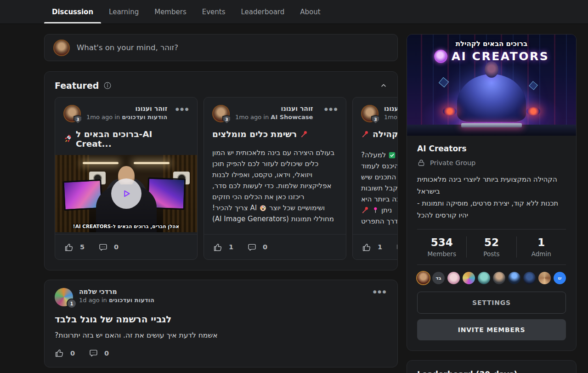 This screenshot has height=373, width=588. What do you see at coordinates (62, 48) in the screenshot?
I see `current-user-avatar` at bounding box center [62, 48].